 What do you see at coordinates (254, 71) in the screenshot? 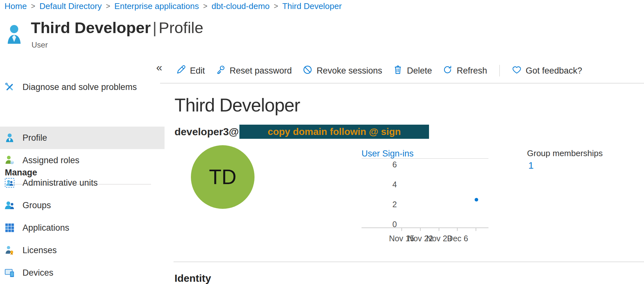
I see `reset-password-button: Reset password` at bounding box center [254, 71].